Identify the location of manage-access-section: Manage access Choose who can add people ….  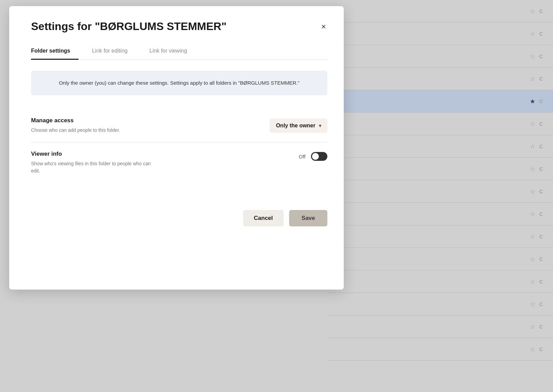
(179, 126).